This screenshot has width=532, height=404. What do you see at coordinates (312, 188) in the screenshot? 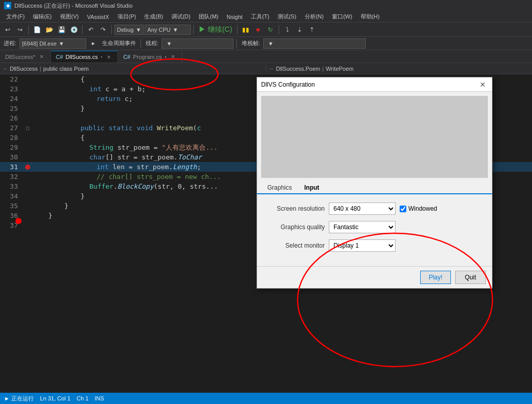
I see `input-tab-label: Input` at bounding box center [312, 188].